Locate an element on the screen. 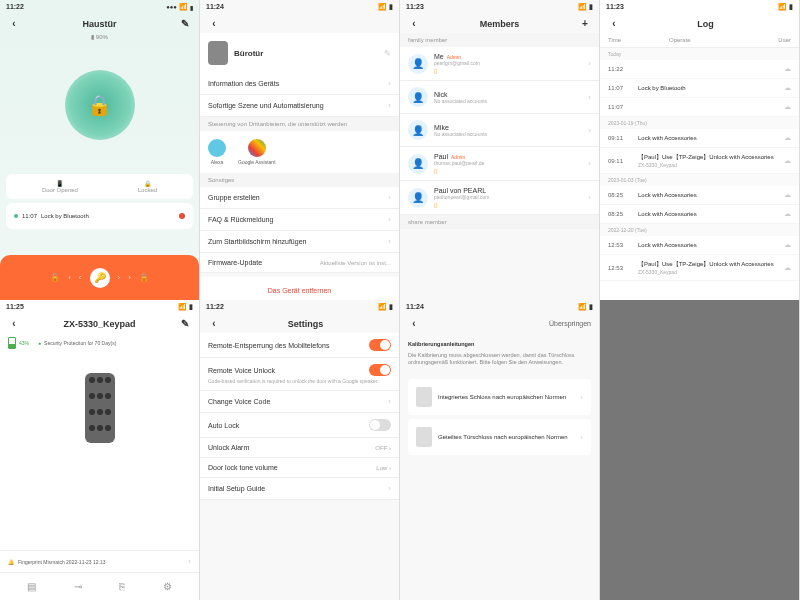 The height and width of the screenshot is (600, 800). row-firmware: Firmware-UpdateAktuellste Version ist in… is located at coordinates (300, 263).